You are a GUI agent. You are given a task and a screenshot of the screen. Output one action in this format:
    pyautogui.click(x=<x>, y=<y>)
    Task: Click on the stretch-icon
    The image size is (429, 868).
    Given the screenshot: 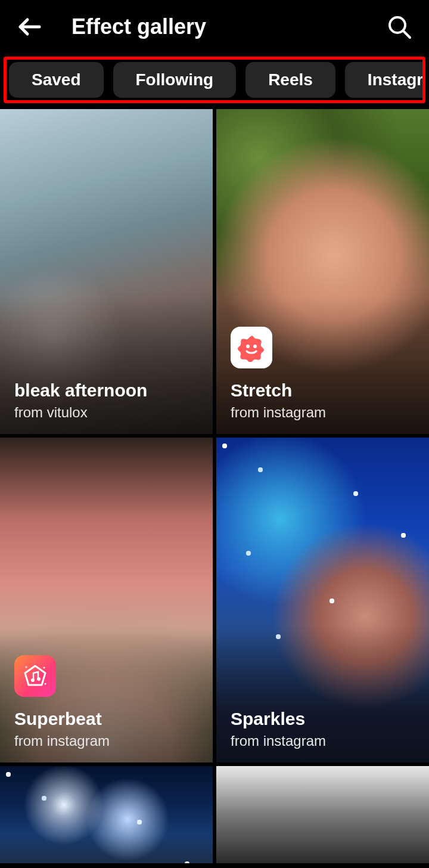 What is the action you would take?
    pyautogui.click(x=251, y=348)
    